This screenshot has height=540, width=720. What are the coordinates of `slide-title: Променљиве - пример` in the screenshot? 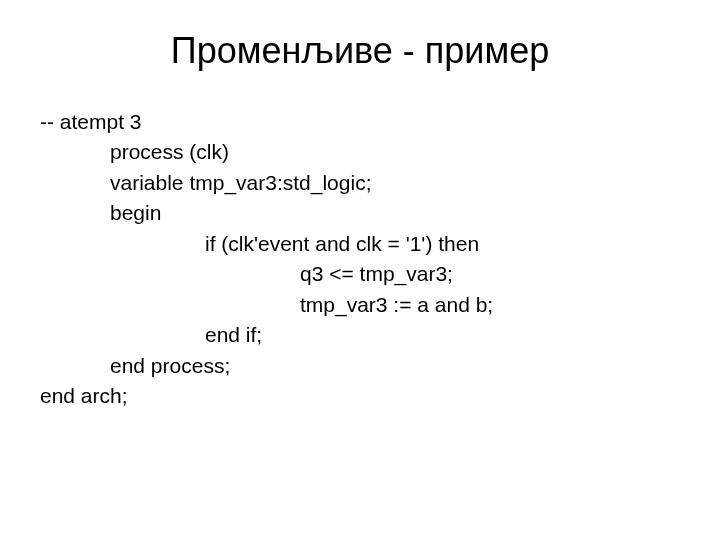 It's located at (360, 51).